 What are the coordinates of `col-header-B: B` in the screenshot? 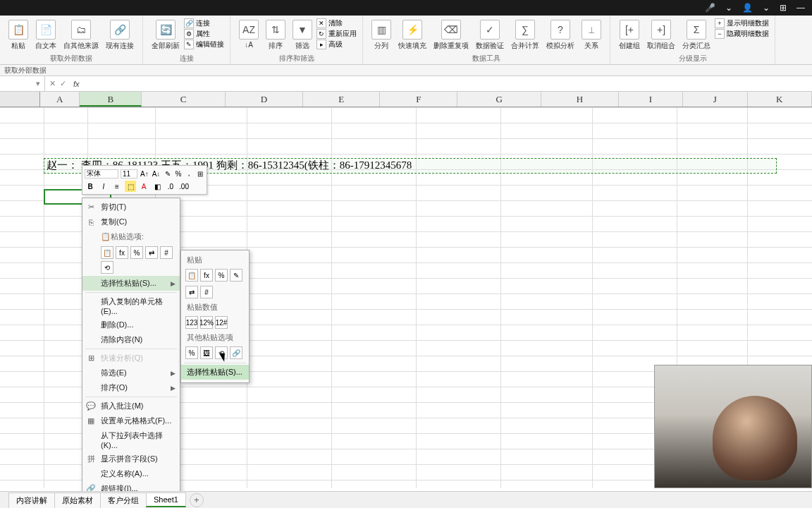 It's located at (111, 99).